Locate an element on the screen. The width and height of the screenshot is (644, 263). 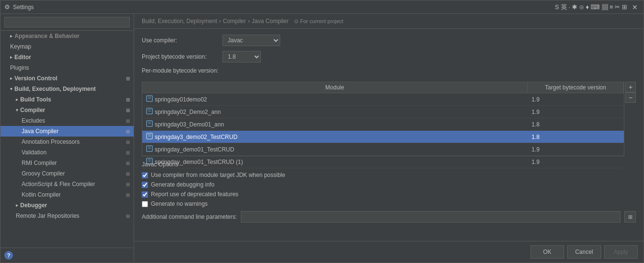
sidebar-item-label: Remote Jar Repositories is located at coordinates (48, 216).